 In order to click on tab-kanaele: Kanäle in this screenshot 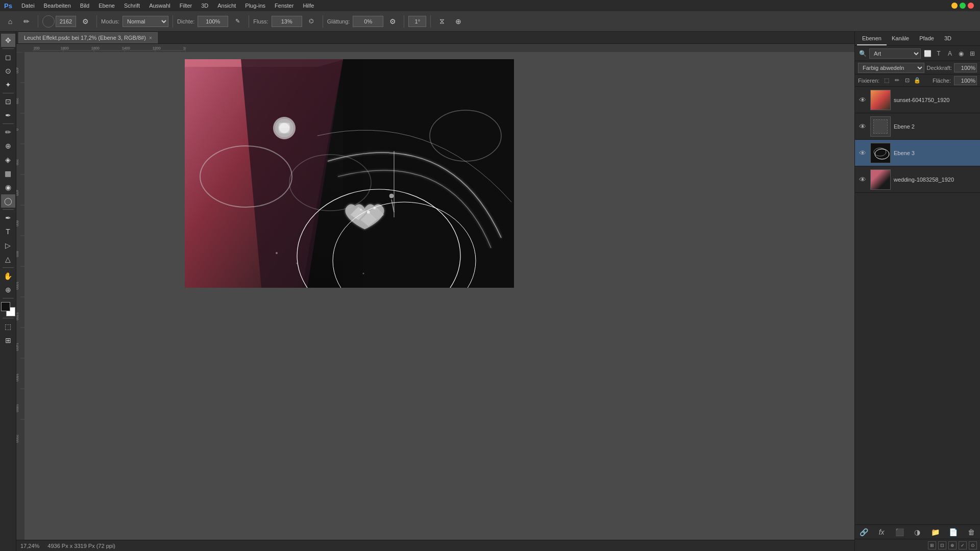, I will do `click(900, 39)`.